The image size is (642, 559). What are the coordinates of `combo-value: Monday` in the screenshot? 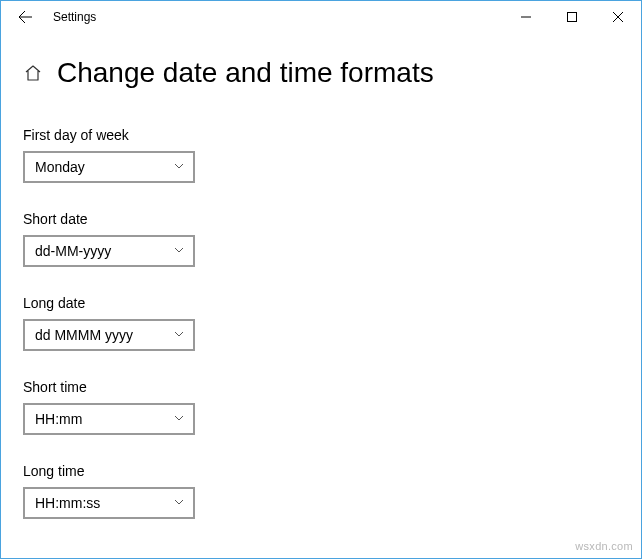 It's located at (60, 167).